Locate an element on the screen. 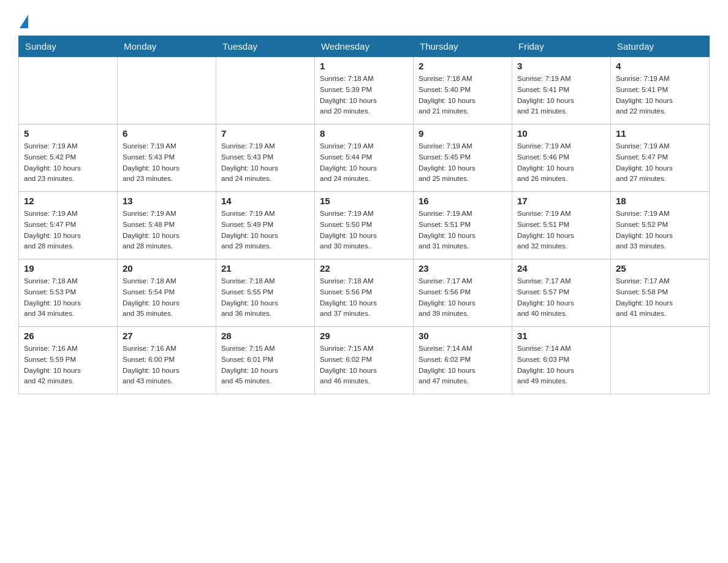  day-cell: 28Sunrise: 7:15 AM Sunset: 6:01 PM Dayli… is located at coordinates (266, 361).